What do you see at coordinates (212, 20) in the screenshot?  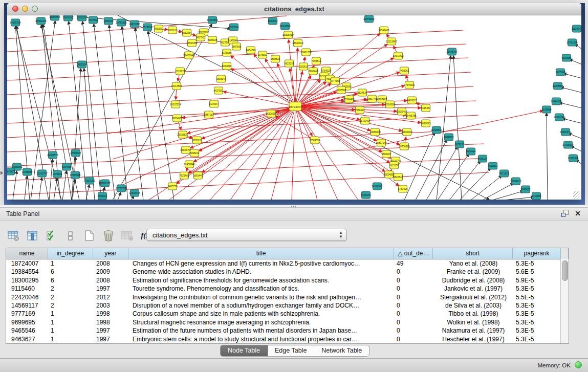 I see `graph-node: 16033809` at bounding box center [212, 20].